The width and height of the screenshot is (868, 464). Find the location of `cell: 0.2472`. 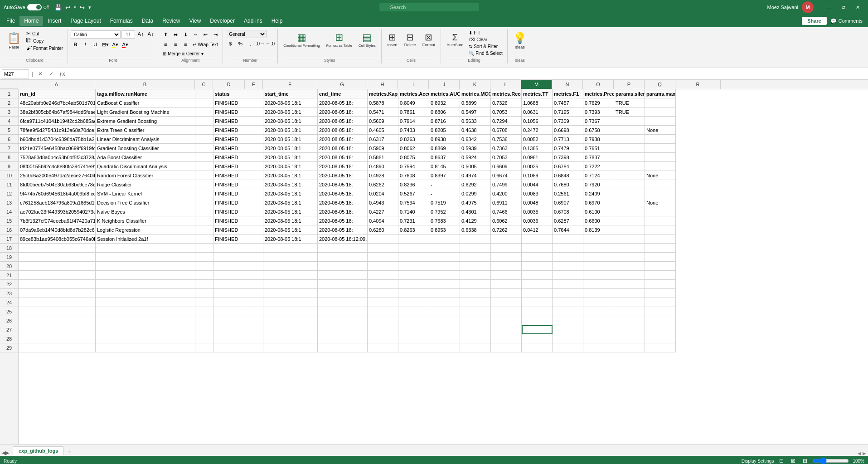

cell: 0.2472 is located at coordinates (537, 130).